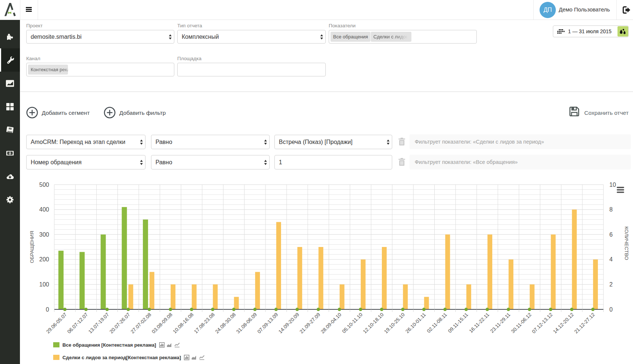 The image size is (633, 364). Describe the element at coordinates (543, 323) in the screenshot. I see `svg-text: 07.12-13.12` at that location.